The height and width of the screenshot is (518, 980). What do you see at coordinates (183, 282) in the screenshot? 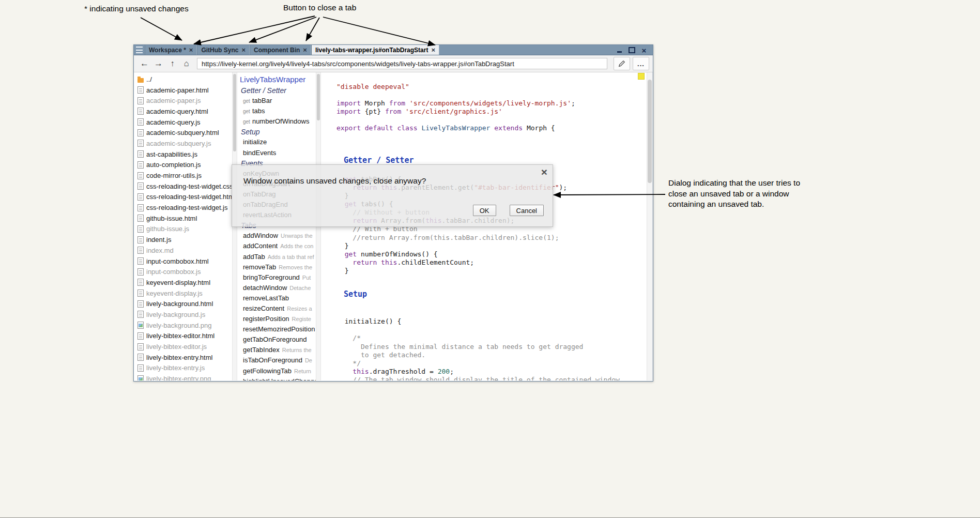
I see `file-item: keyevent-display.html` at bounding box center [183, 282].